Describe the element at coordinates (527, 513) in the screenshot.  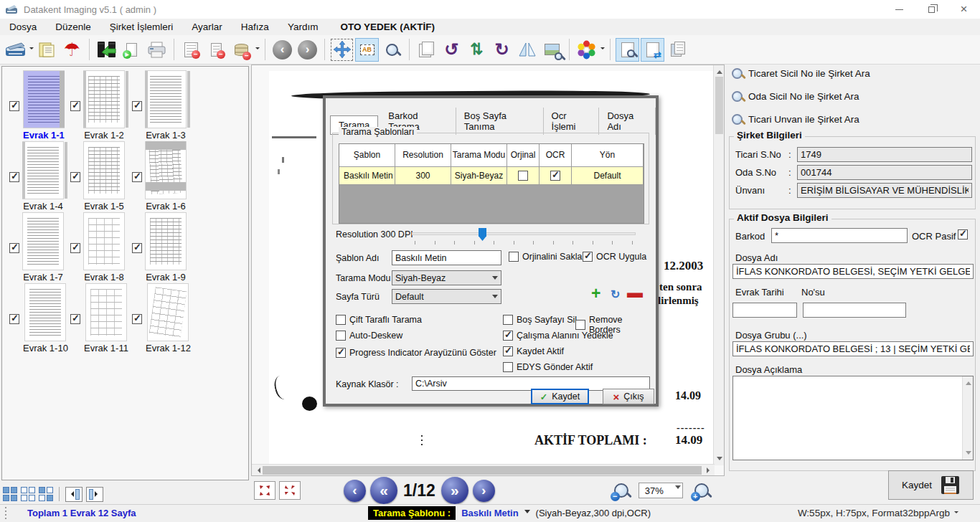
I see `chevron-down-icon` at that location.